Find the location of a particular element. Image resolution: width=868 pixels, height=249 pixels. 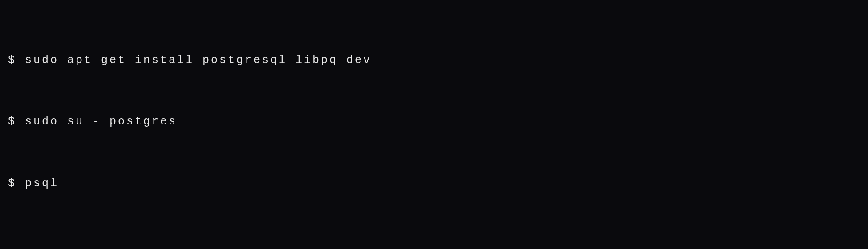

command-text: sudo apt-get install postgresql libpq-de… is located at coordinates (199, 60).